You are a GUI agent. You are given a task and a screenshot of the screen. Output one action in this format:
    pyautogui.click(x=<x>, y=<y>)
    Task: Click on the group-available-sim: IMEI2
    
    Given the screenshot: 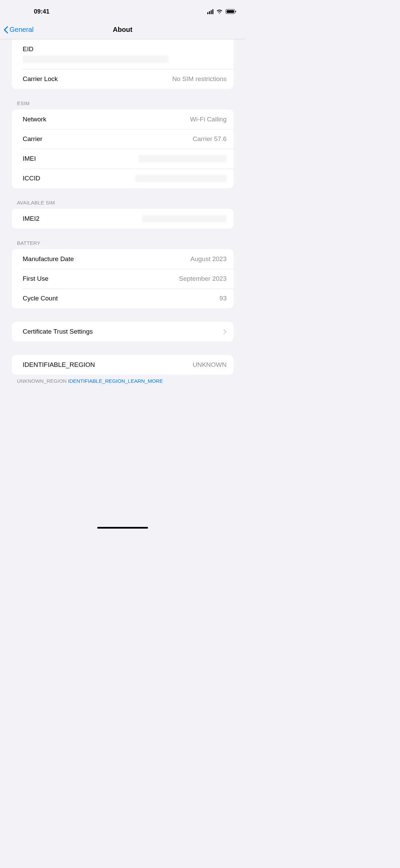 What is the action you would take?
    pyautogui.click(x=123, y=219)
    